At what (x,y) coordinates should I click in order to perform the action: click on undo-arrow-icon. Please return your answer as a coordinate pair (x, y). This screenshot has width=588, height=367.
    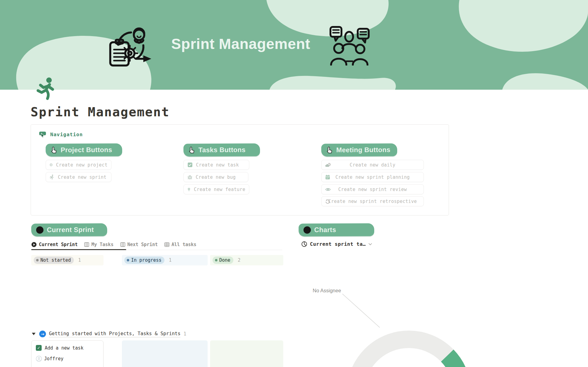
    Looking at the image, I should click on (328, 201).